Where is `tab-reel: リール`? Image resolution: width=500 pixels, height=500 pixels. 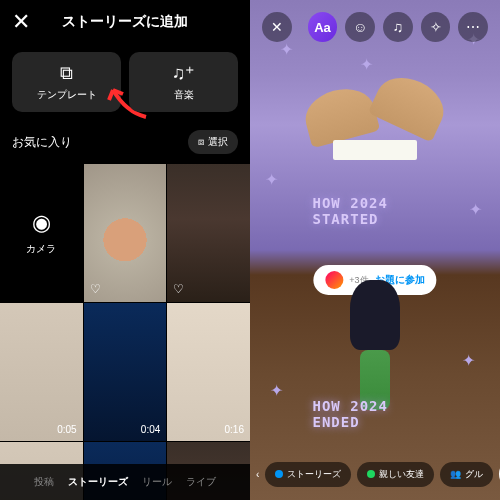 tab-reel: リール is located at coordinates (157, 482).